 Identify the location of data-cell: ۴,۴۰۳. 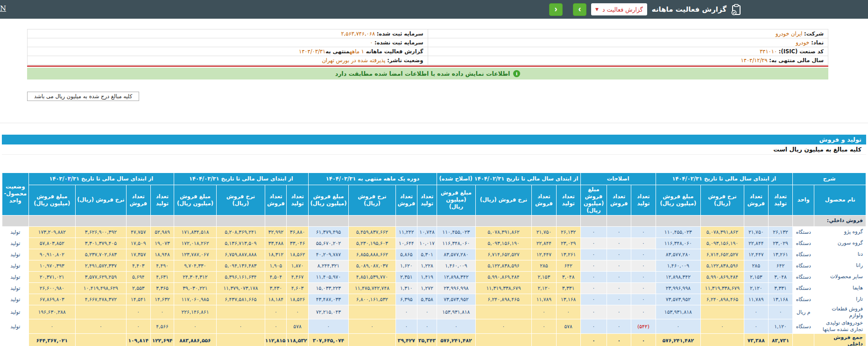
(138, 266).